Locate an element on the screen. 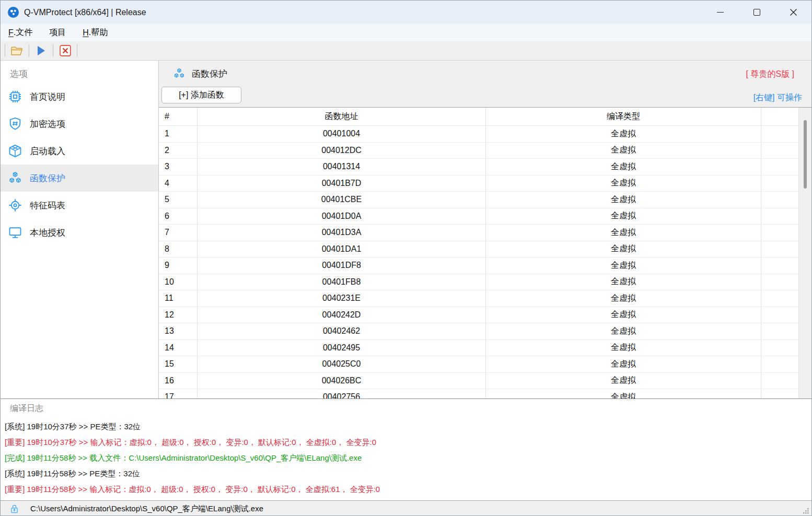  table-row: 2 004012DC 全虚拟 is located at coordinates (485, 151).